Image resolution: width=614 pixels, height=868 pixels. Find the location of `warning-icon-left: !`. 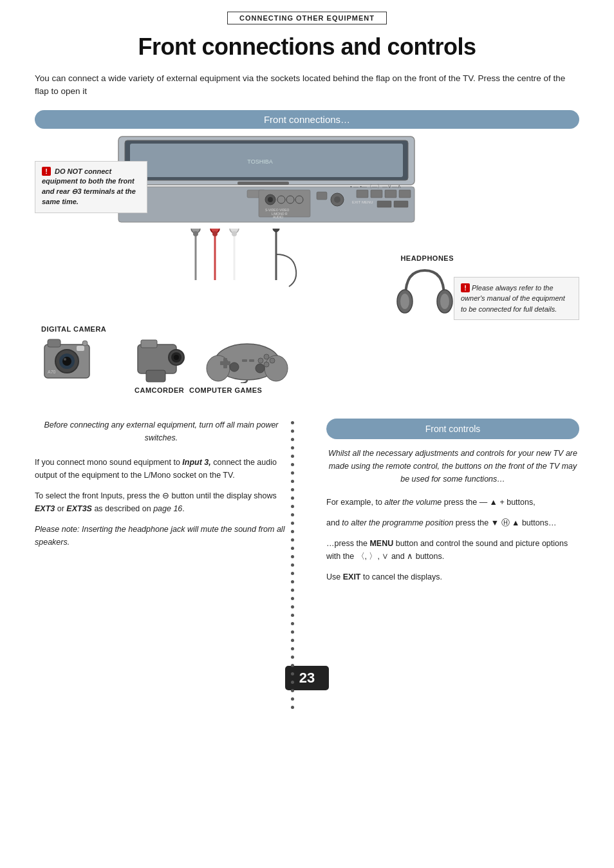

warning-icon-left: ! is located at coordinates (46, 171).